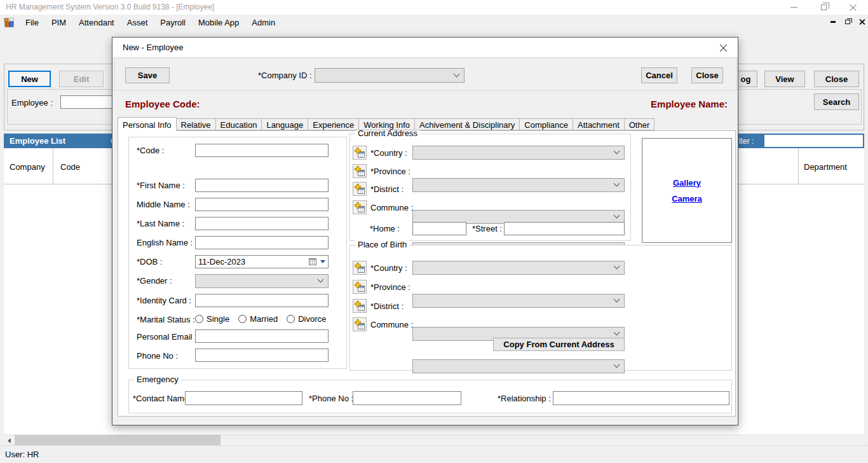 This screenshot has width=868, height=463. I want to click on menu-item-admin: Admin, so click(263, 23).